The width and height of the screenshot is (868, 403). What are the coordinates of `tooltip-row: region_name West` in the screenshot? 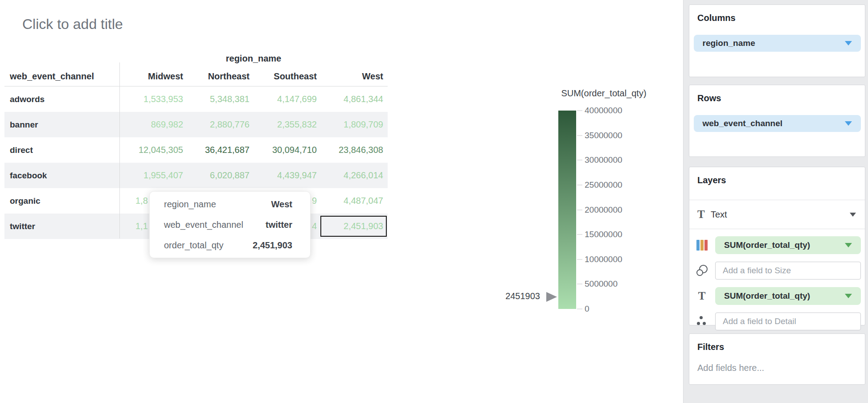 It's located at (228, 204).